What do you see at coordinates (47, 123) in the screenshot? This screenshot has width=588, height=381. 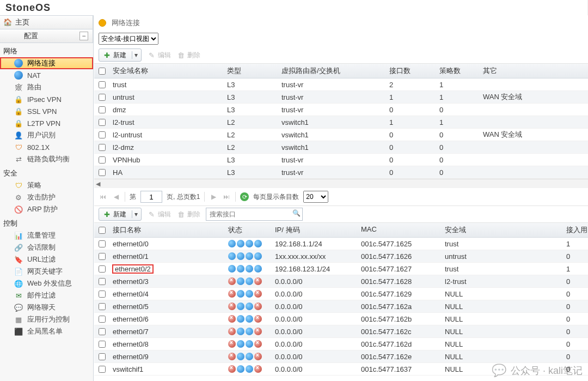 I see `sidebar-item-l2tp: 🔒L2TP VPN` at bounding box center [47, 123].